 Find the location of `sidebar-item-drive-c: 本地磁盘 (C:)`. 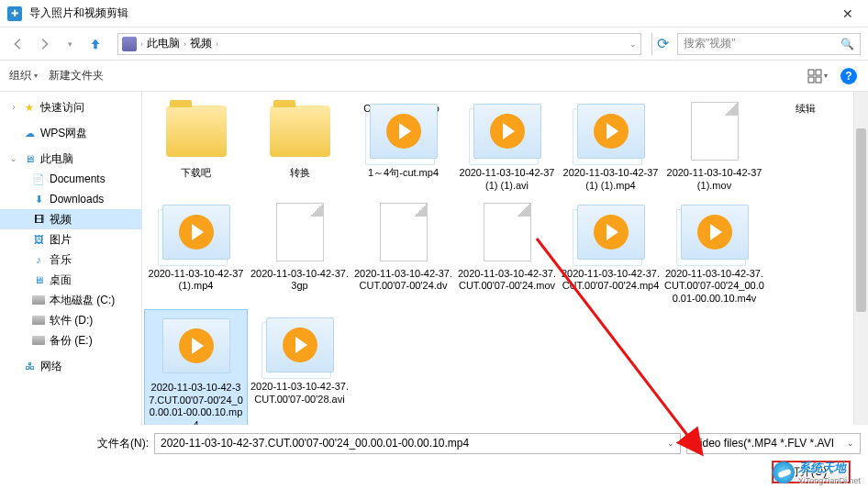

sidebar-item-drive-c: 本地磁盘 (C:) is located at coordinates (71, 300).